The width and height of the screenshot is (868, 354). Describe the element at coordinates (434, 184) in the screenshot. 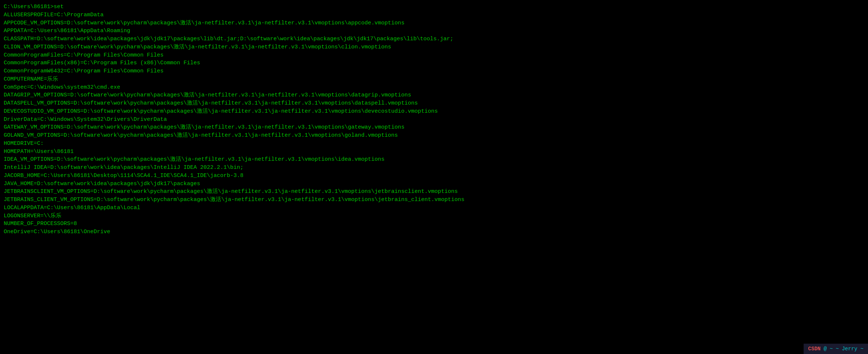

I see `terminal-line: JAVA_HOME=D:\software\work\idea\packages…` at that location.